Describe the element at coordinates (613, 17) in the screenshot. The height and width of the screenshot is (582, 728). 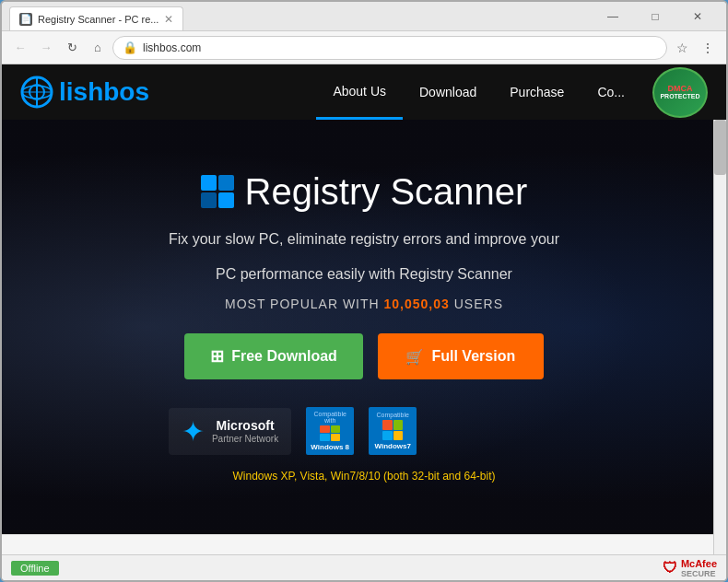
I see `minimize-button: —` at that location.